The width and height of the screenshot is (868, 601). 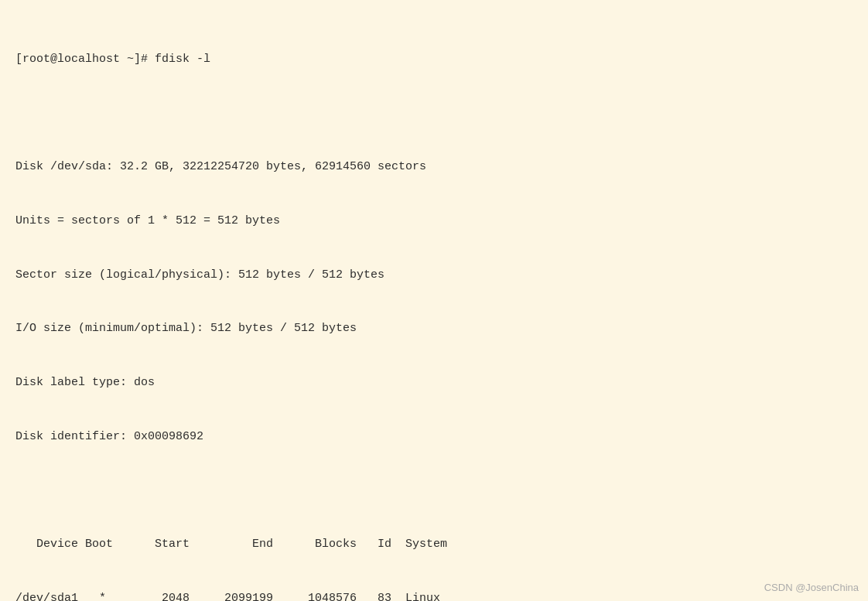 What do you see at coordinates (434, 113) in the screenshot?
I see `line-blank1` at bounding box center [434, 113].